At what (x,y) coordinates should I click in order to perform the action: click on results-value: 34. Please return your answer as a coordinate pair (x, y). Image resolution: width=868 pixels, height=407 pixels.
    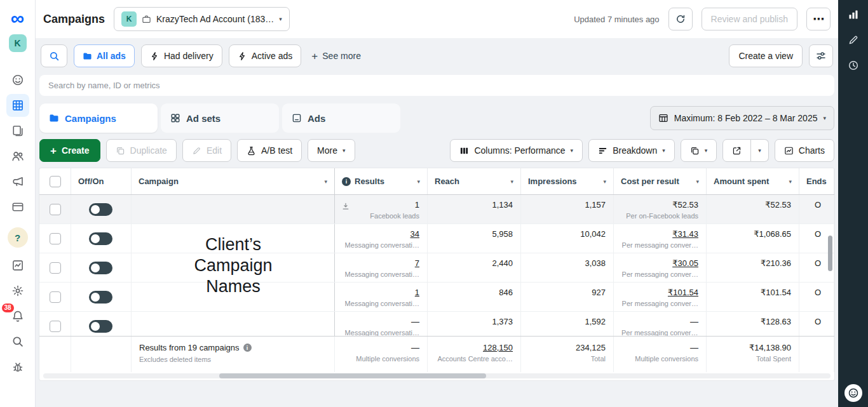
    Looking at the image, I should click on (415, 234).